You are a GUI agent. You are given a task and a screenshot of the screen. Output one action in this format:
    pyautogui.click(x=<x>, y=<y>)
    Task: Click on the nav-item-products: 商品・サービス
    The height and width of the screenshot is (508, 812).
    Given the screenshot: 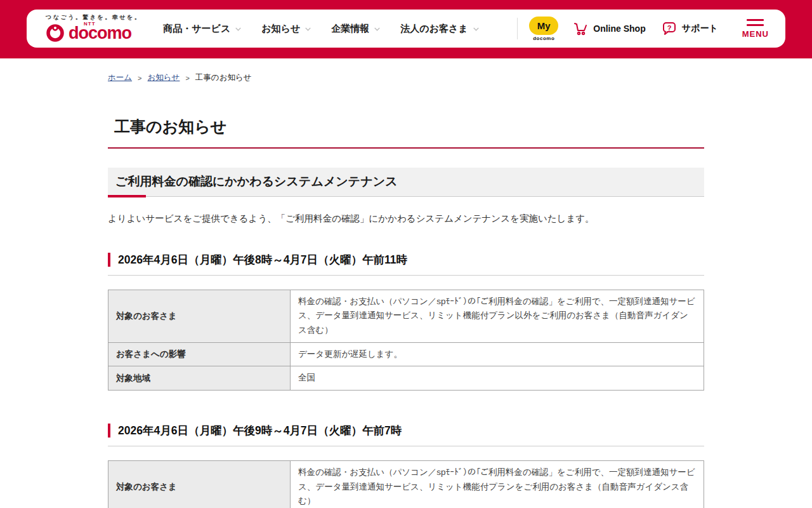 What is the action you would take?
    pyautogui.click(x=203, y=29)
    